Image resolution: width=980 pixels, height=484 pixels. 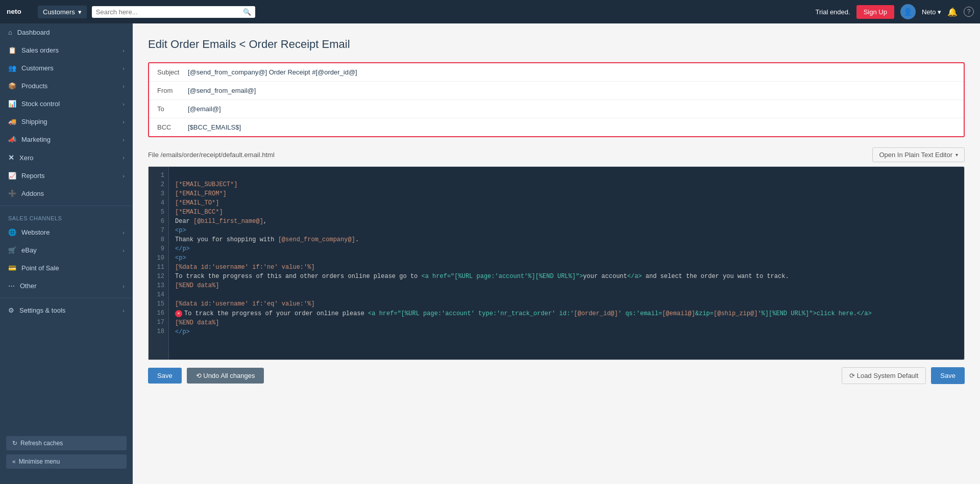 What do you see at coordinates (211, 155) in the screenshot?
I see `file-path: File /emails/order/receipt/default.email…` at bounding box center [211, 155].